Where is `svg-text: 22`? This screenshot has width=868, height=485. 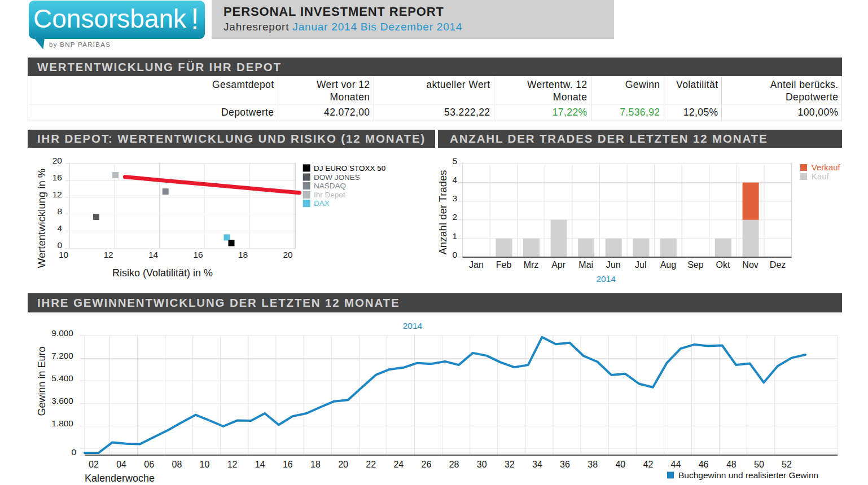 svg-text: 22 is located at coordinates (371, 465).